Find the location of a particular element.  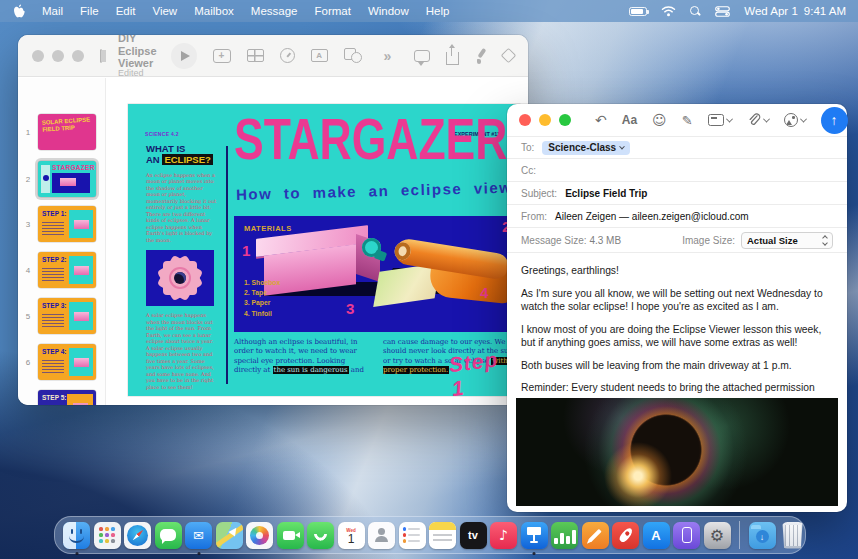

comment-icon is located at coordinates (422, 56).